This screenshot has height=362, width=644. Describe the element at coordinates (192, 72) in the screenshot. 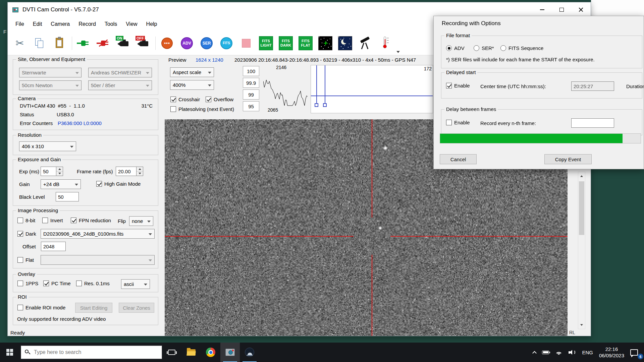

I see `aspect-scale-dropdown: Aspect scale` at that location.